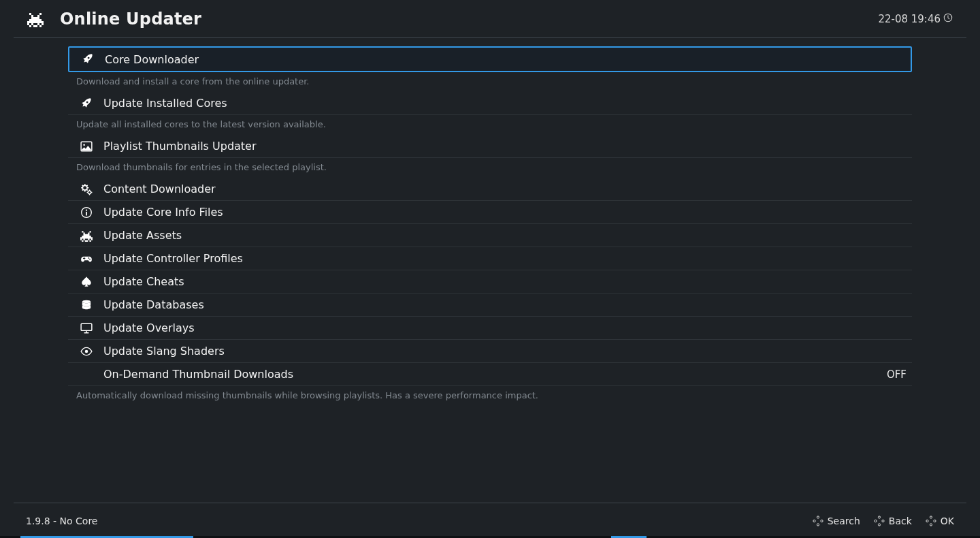 The width and height of the screenshot is (980, 538). Describe the element at coordinates (86, 146) in the screenshot. I see `image-icon` at that location.